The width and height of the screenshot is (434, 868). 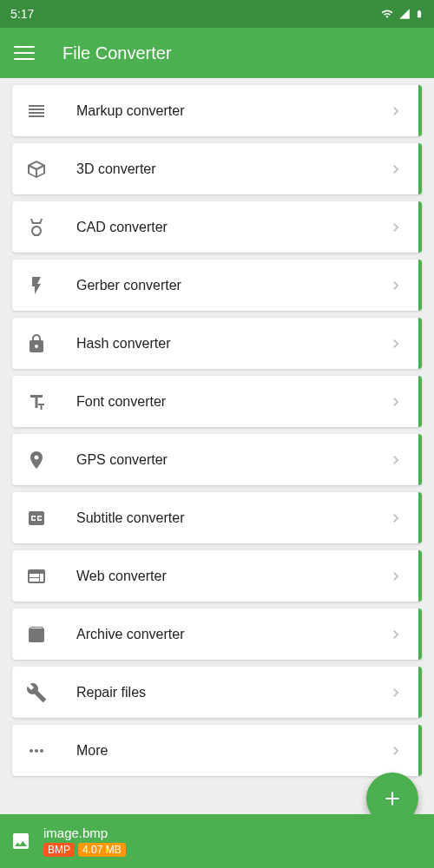 I want to click on status-bar: 5:17, so click(x=217, y=14).